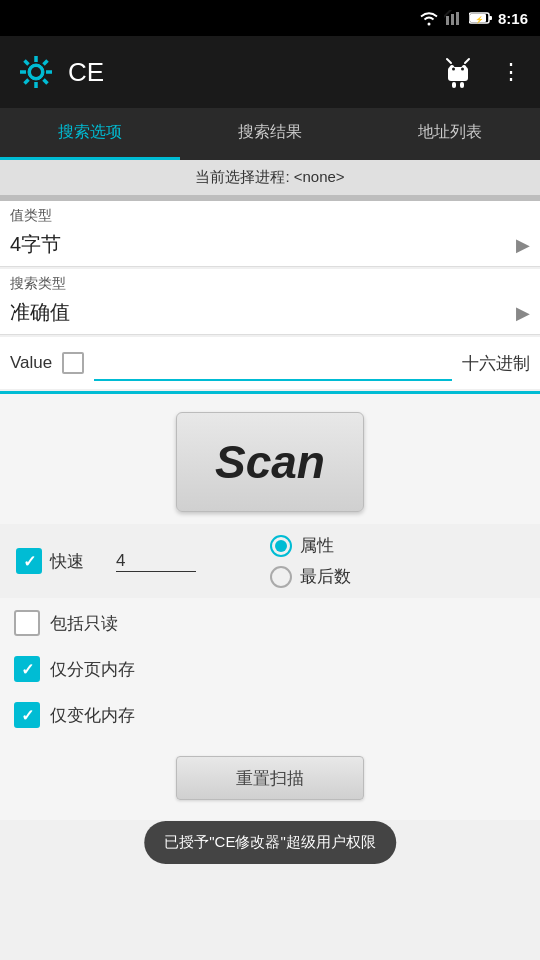 The width and height of the screenshot is (540, 960). Describe the element at coordinates (397, 546) in the screenshot. I see `radio-attribute: 属性` at that location.